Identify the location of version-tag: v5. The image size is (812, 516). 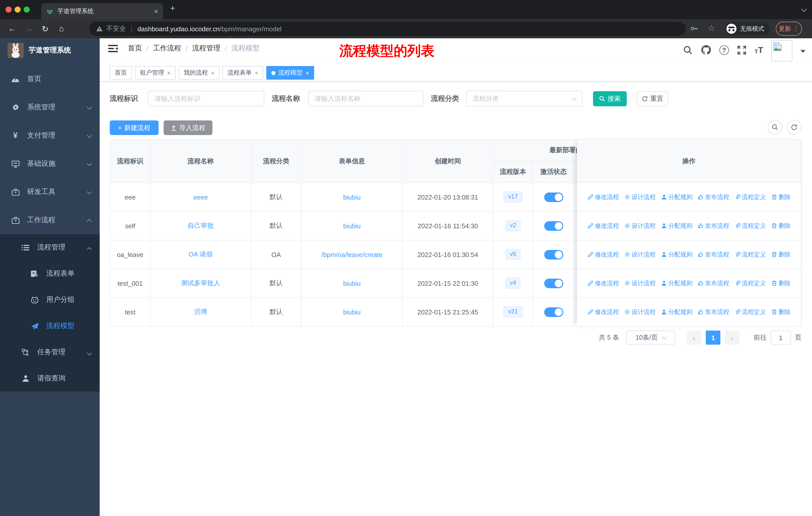
(513, 254).